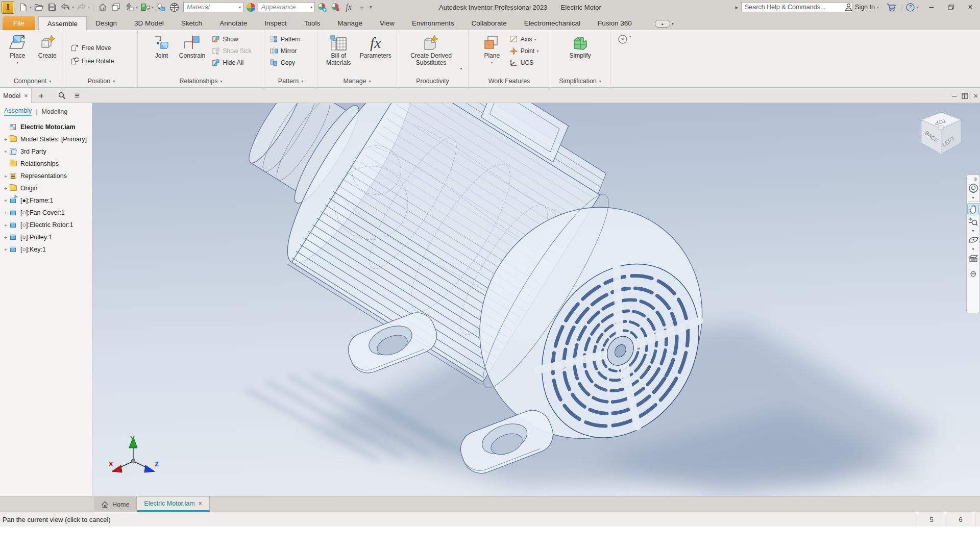 The width and height of the screenshot is (980, 551). Describe the element at coordinates (46, 152) in the screenshot. I see `tree-item-3rd-party: + 3rd Party` at that location.